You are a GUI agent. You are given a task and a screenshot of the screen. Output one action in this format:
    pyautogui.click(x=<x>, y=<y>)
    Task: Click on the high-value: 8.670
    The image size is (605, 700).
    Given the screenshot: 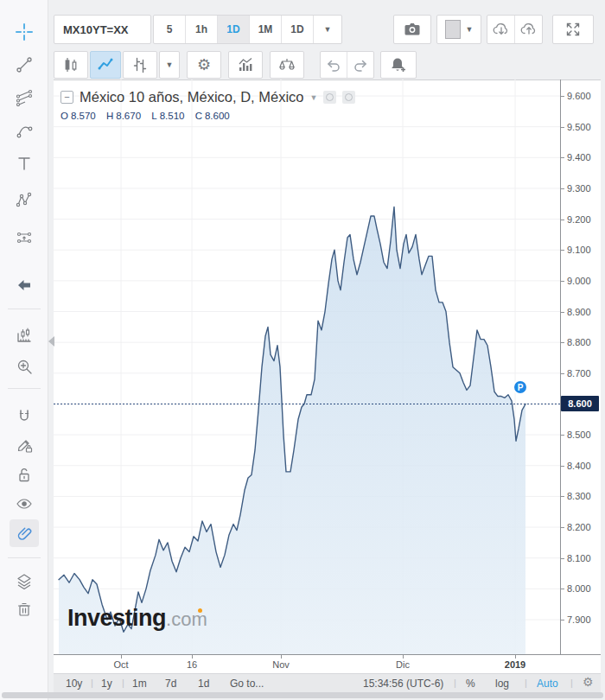 What is the action you would take?
    pyautogui.click(x=128, y=116)
    